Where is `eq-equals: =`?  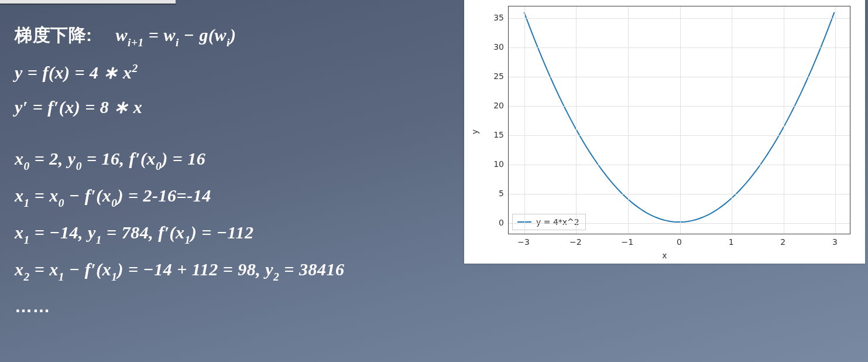 eq-equals: = is located at coordinates (156, 35).